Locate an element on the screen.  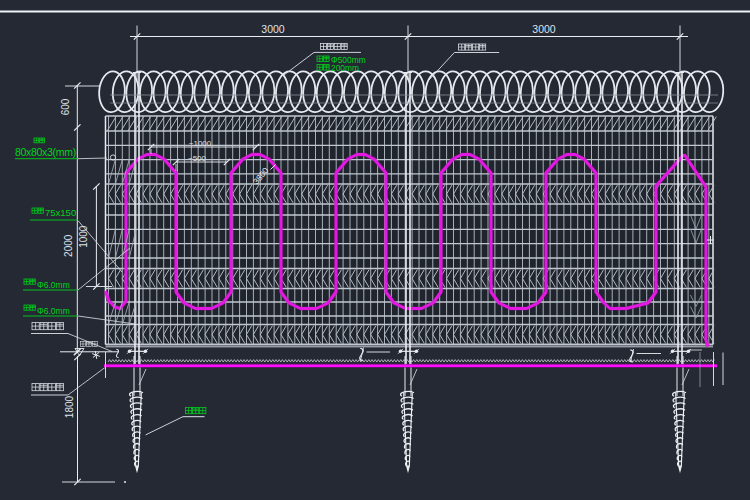
svg-text: 75x150 is located at coordinates (60, 212).